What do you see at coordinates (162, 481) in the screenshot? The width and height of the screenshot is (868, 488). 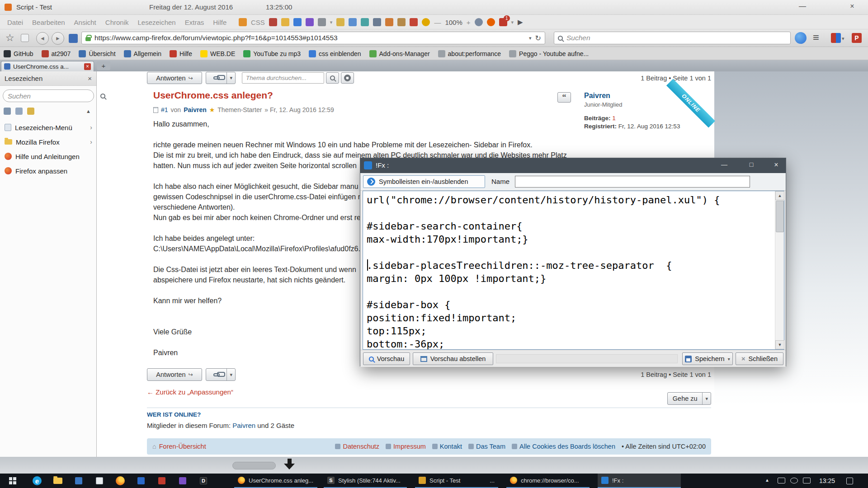 I see `red-app-icon` at bounding box center [162, 481].